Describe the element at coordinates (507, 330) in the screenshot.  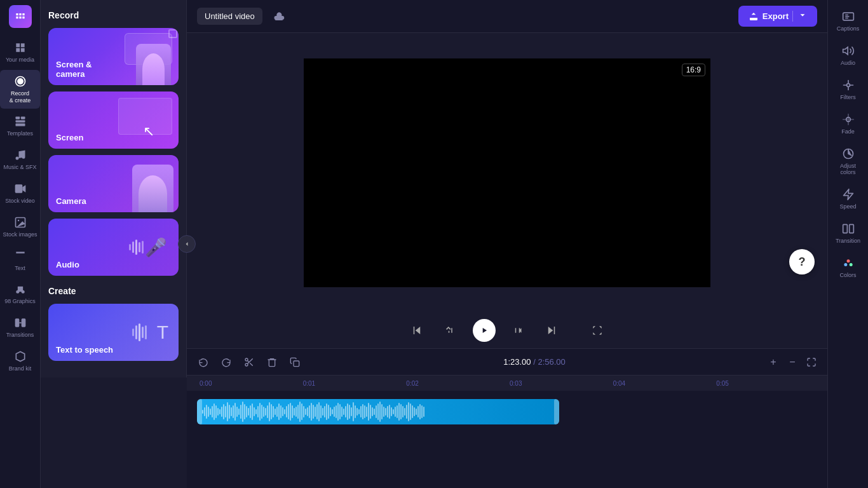
I see `playback-controls` at that location.